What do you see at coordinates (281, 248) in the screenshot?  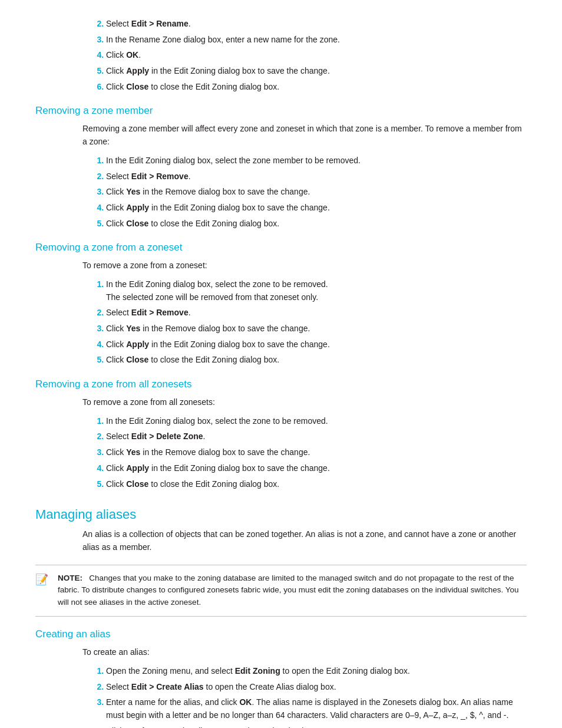 I see `section-heading-remove-zoneset: Removing a zone from a zoneset` at bounding box center [281, 248].